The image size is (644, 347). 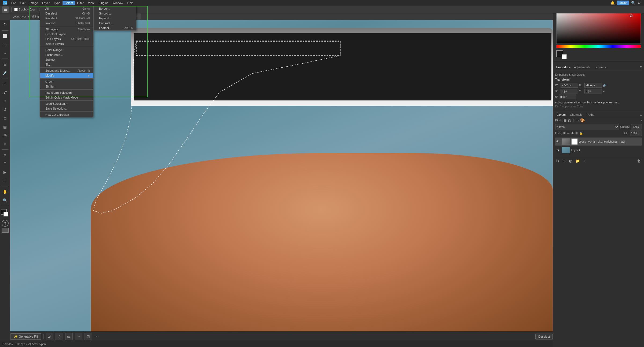 What do you see at coordinates (641, 67) in the screenshot?
I see `props-panel-menu: ≡` at bounding box center [641, 67].